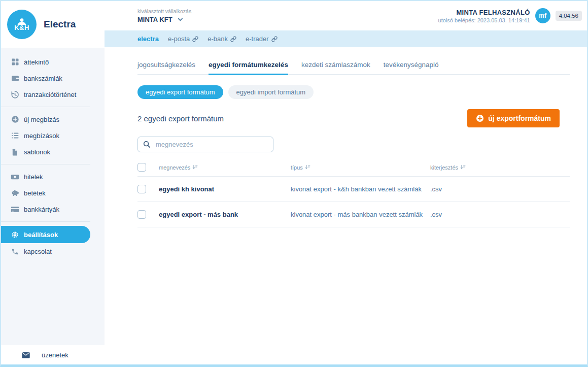  Describe the element at coordinates (500, 168) in the screenshot. I see `column-header-kiterjesztes: kiterjesztés` at that location.